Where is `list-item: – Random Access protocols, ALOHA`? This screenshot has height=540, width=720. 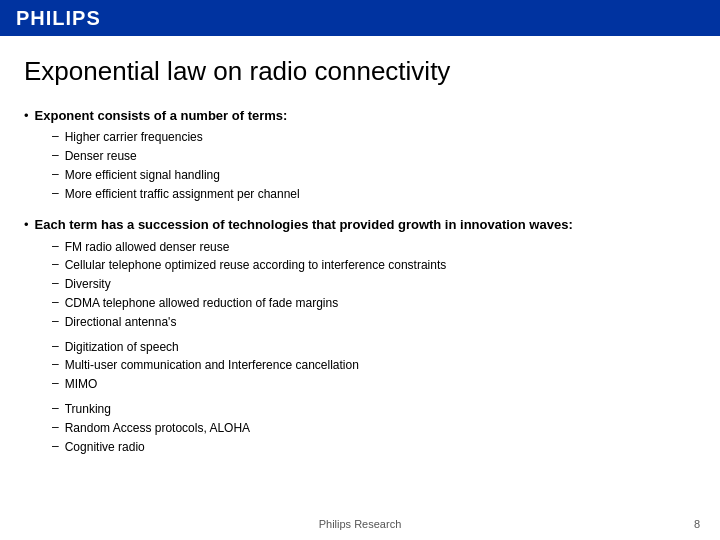
list-item: – Random Access protocols, ALOHA is located at coordinates (374, 428).